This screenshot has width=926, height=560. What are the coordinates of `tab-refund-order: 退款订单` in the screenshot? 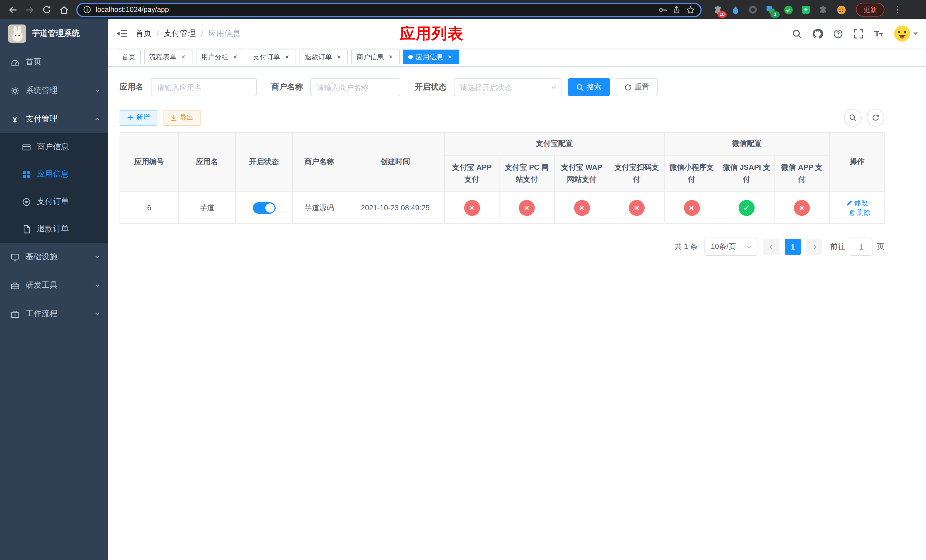 It's located at (324, 57).